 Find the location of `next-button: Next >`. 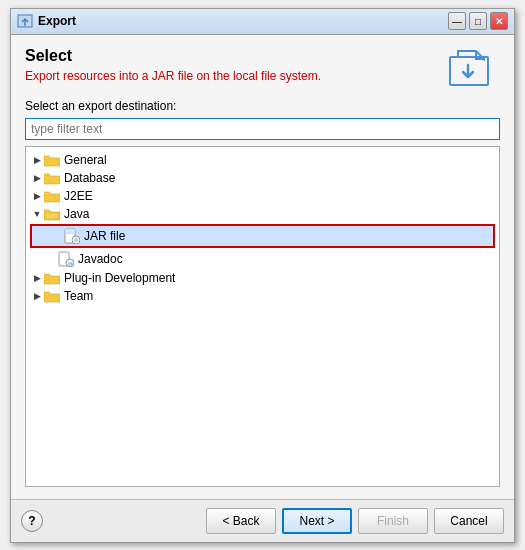

next-button: Next > is located at coordinates (317, 521).